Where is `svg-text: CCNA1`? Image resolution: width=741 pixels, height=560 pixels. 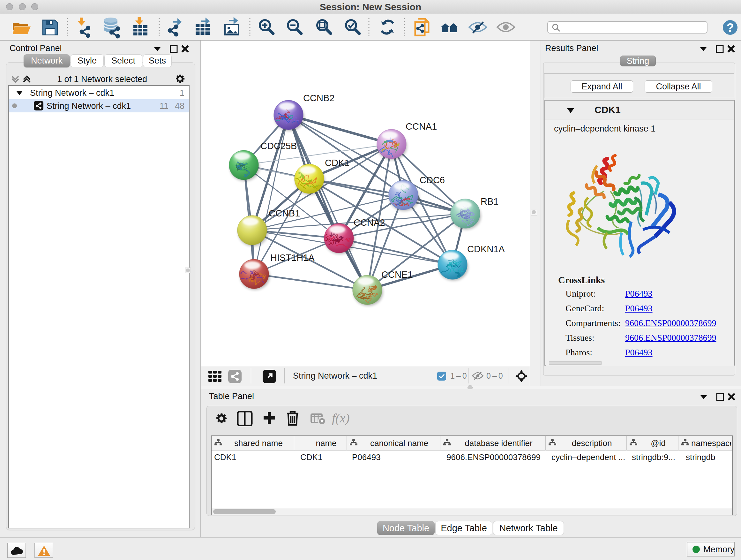 svg-text: CCNA1 is located at coordinates (421, 127).